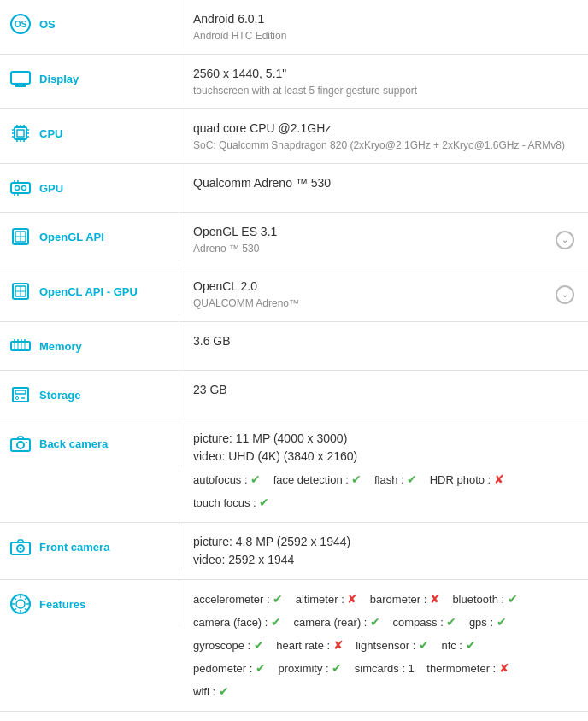  Describe the element at coordinates (294, 395) in the screenshot. I see `row-storage: Storage 23 GB` at that location.